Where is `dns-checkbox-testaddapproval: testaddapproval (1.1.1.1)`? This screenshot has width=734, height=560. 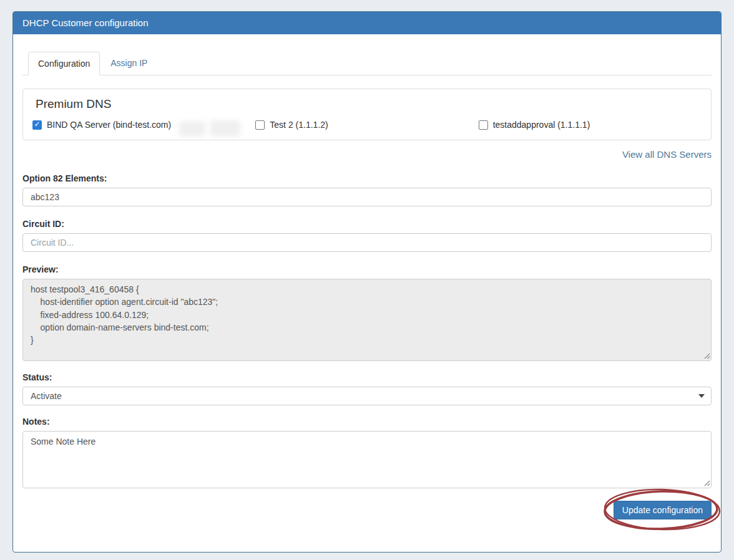
dns-checkbox-testaddapproval: testaddapproval (1.1.1.1) is located at coordinates (534, 125).